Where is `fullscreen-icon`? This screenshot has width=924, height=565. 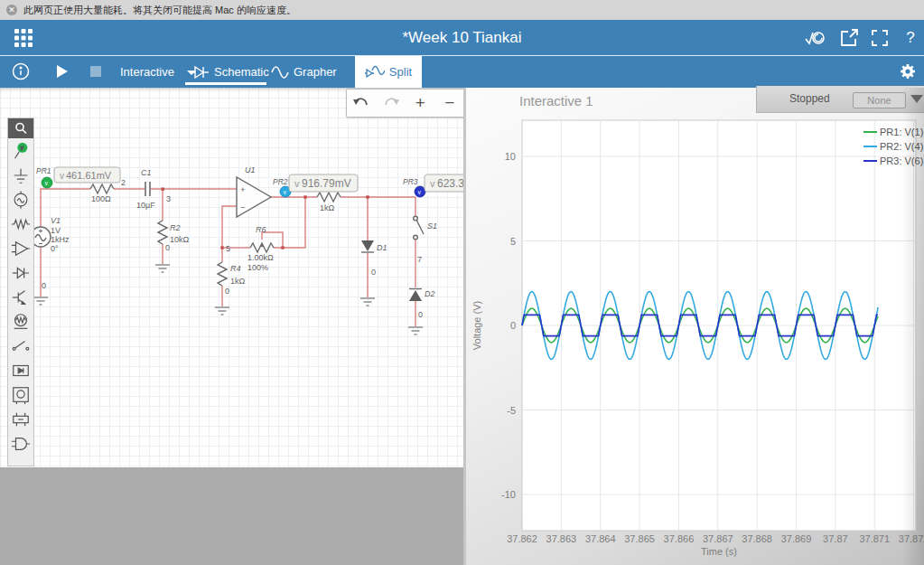 fullscreen-icon is located at coordinates (880, 38).